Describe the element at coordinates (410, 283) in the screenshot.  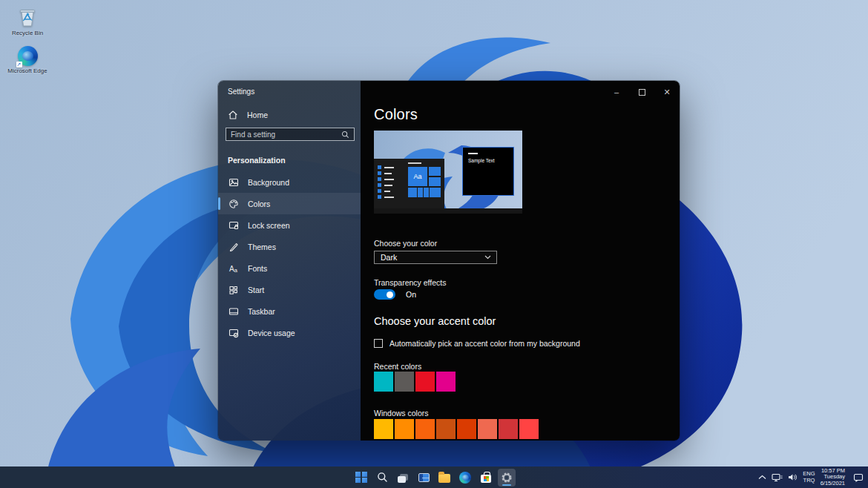
I see `transparency-label: Transparency effects` at that location.